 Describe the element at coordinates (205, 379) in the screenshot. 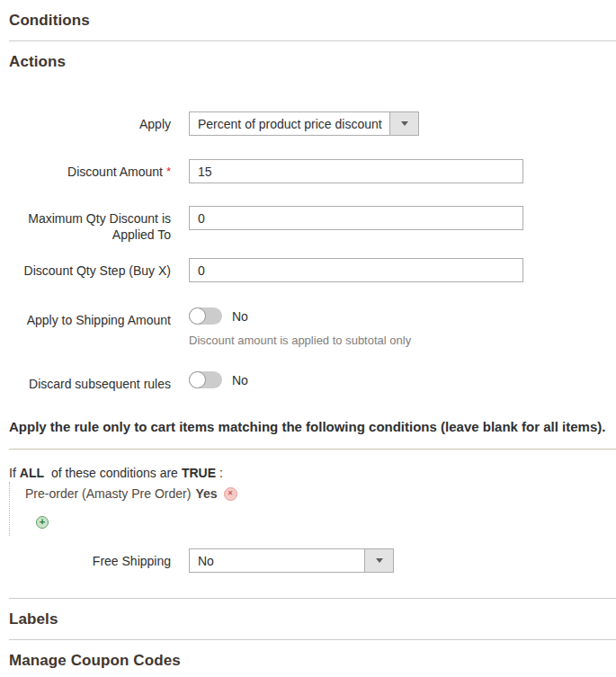

I see `discard-subsequent-toggle` at that location.